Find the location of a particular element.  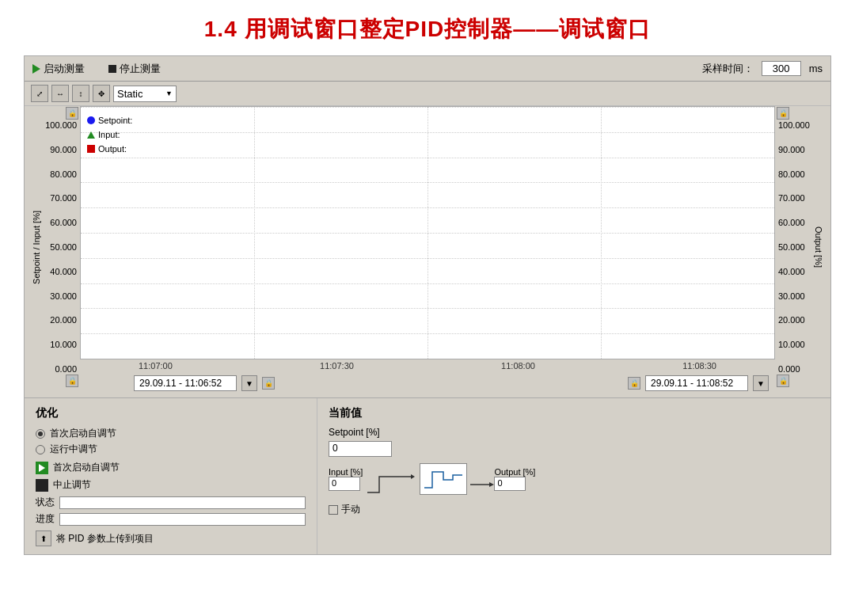

radio-running-label: 运行中调节 is located at coordinates (74, 450).